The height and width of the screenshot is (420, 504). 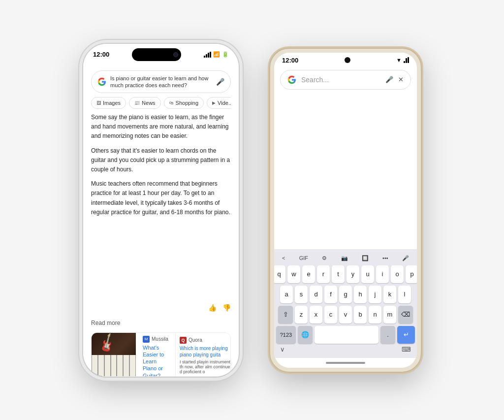 What do you see at coordinates (102, 82) in the screenshot?
I see `google-g-icon` at bounding box center [102, 82].